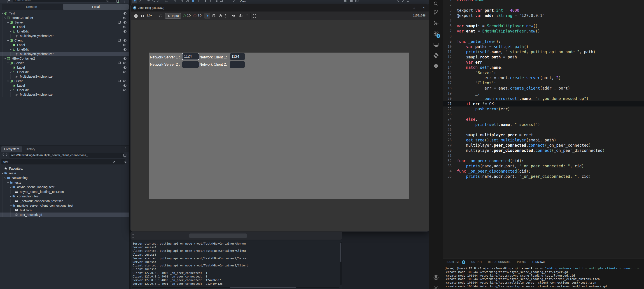 Image resolution: width=644 pixels, height=289 pixels. Describe the element at coordinates (8, 1) in the screenshot. I see `instance-scene-icon` at that location.